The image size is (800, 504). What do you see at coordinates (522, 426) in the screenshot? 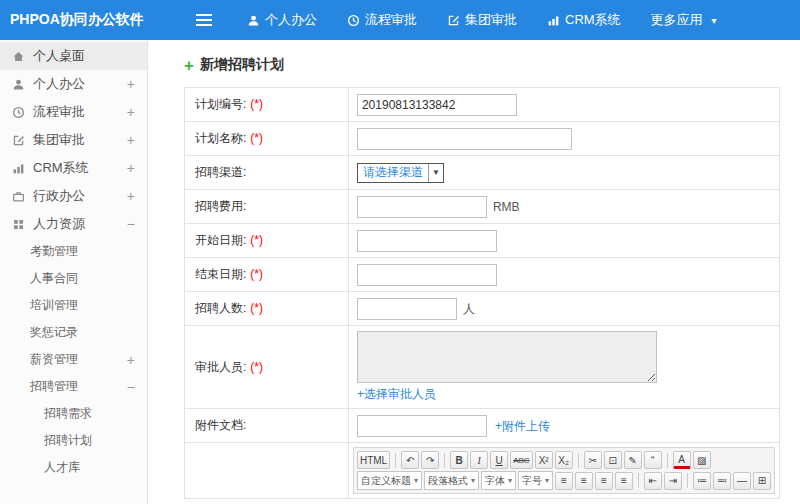
I see `attachment-upload-link: +附件上传` at bounding box center [522, 426].